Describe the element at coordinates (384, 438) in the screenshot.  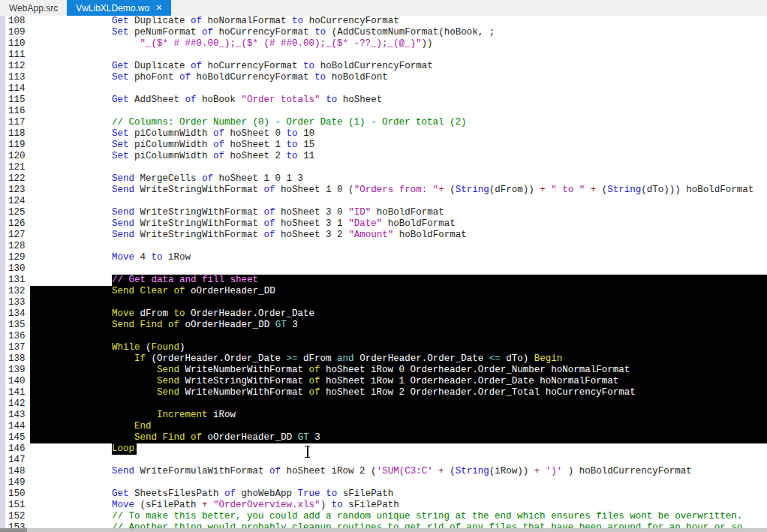
I see `code-line: 145 Send Find of oOrderHeader_DD GT 3` at that location.